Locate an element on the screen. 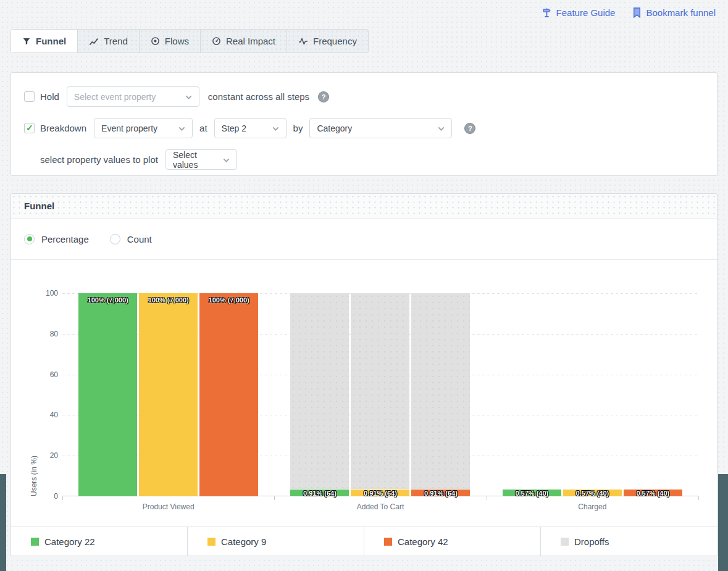  y-tick-label: 100 is located at coordinates (46, 293).